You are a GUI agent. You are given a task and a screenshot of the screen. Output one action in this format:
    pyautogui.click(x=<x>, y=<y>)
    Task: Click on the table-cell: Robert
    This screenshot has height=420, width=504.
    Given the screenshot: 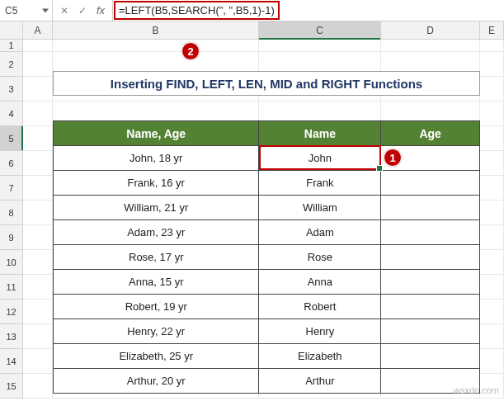 What is the action you would take?
    pyautogui.click(x=320, y=307)
    